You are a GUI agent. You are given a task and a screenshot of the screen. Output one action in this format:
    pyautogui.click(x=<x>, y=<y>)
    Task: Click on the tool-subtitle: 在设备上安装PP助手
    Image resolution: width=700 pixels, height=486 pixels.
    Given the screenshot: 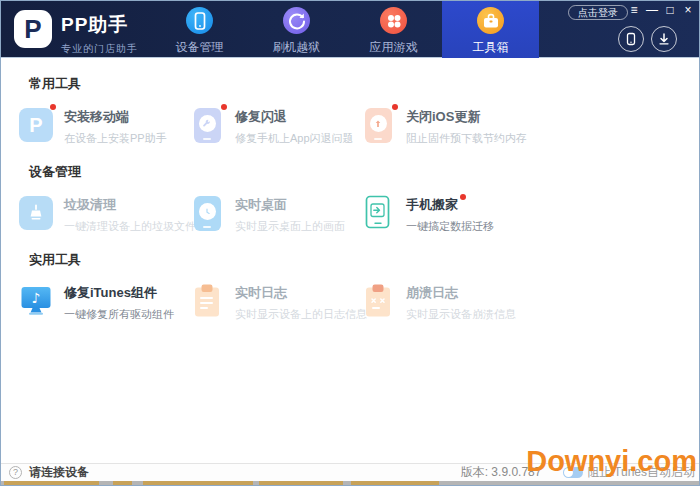 What is the action you would take?
    pyautogui.click(x=116, y=138)
    